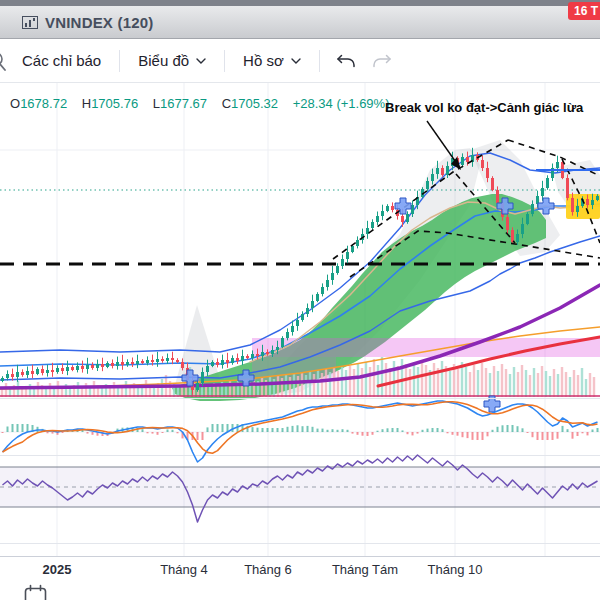 The width and height of the screenshot is (600, 600). What do you see at coordinates (36, 592) in the screenshot?
I see `calendar-icon` at bounding box center [36, 592].